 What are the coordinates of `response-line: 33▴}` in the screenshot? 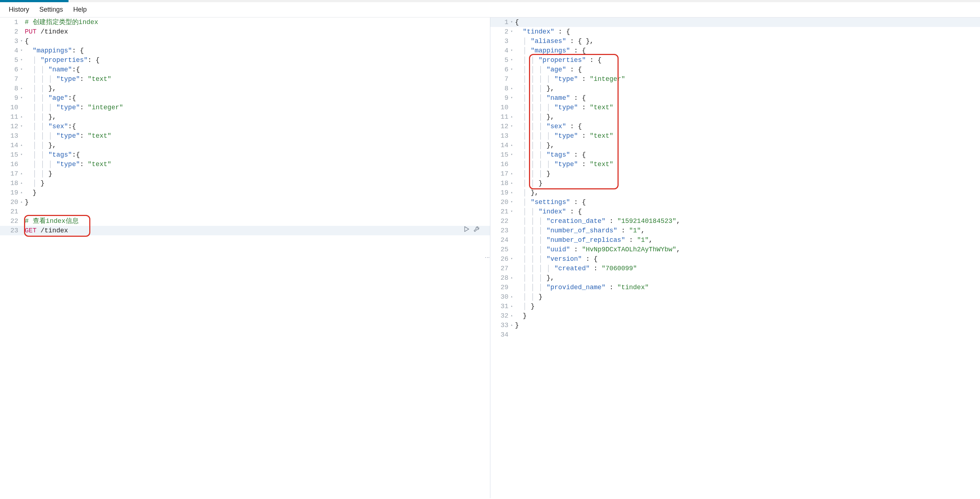 It's located at (735, 326).